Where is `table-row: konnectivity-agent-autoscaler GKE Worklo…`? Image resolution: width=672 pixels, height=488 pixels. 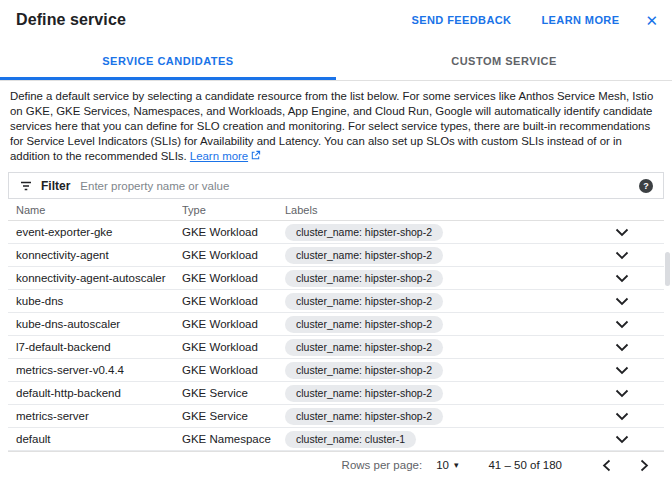
table-row: konnectivity-agent-autoscaler GKE Worklo… is located at coordinates (336, 278).